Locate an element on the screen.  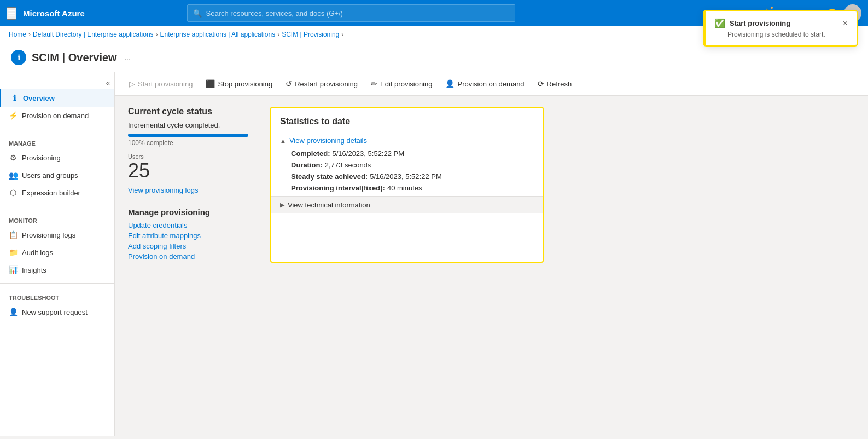
update-credentials-link: Update credentials is located at coordinates (188, 226).